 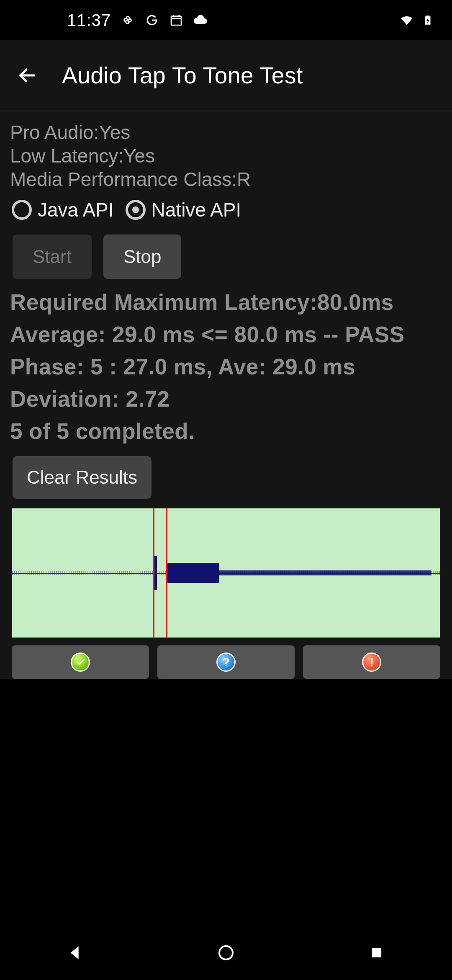 What do you see at coordinates (226, 953) in the screenshot?
I see `system-nav-bar` at bounding box center [226, 953].